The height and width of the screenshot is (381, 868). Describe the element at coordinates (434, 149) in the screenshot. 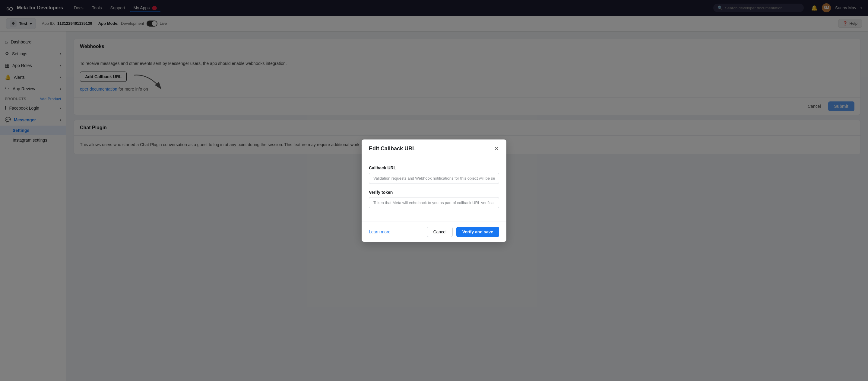

I see `modal-header: Edit Callback URL ✕` at that location.